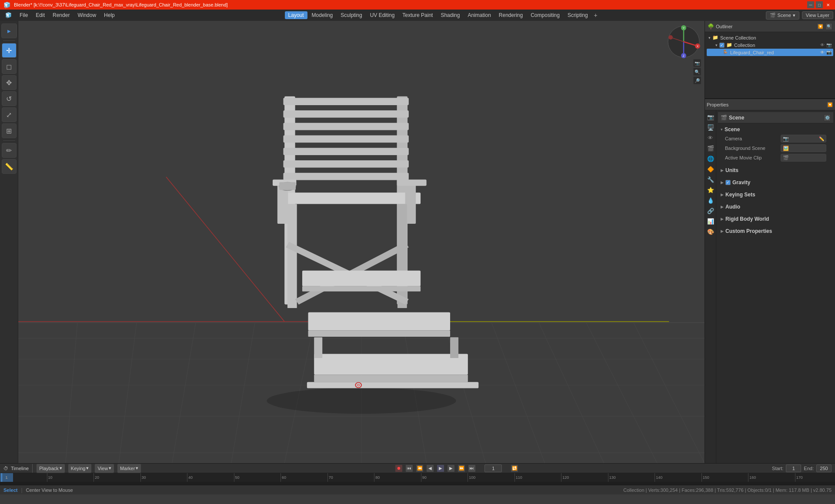 The width and height of the screenshot is (835, 504). Describe the element at coordinates (811, 5) in the screenshot. I see `minimize-button: ─` at that location.